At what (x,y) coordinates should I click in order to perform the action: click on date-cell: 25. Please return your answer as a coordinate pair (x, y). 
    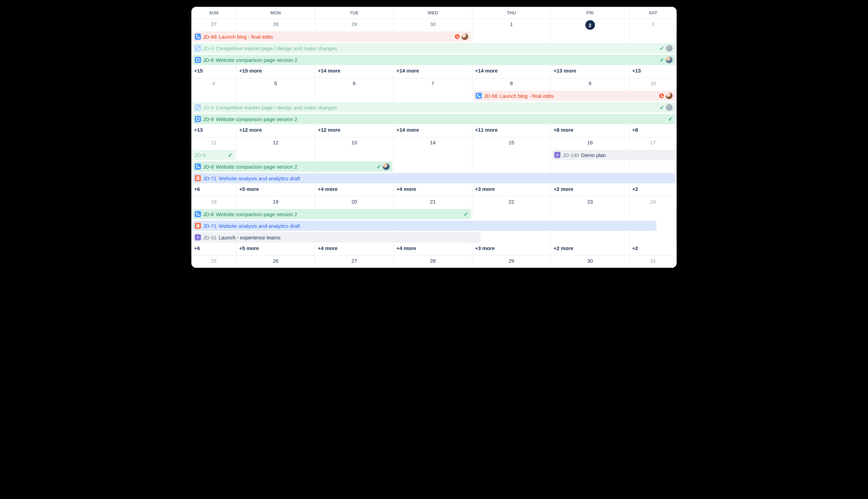
    Looking at the image, I should click on (214, 261).